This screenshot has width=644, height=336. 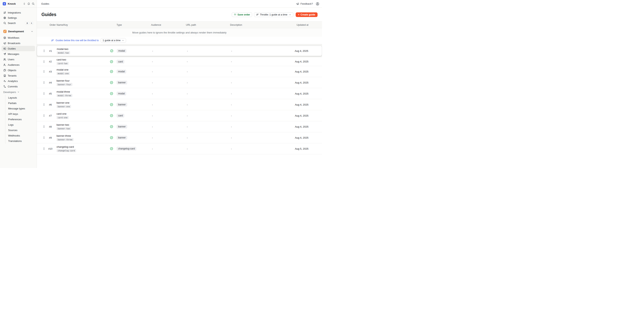 I want to click on cmd-key: ⌘, so click(x=27, y=23).